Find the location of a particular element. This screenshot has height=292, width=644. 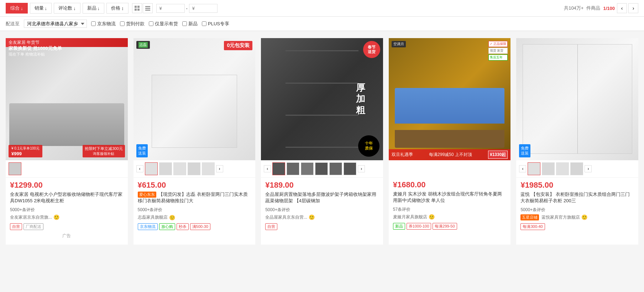

total-info: 共104万+ 件商品 1/100 is located at coordinates (590, 8).